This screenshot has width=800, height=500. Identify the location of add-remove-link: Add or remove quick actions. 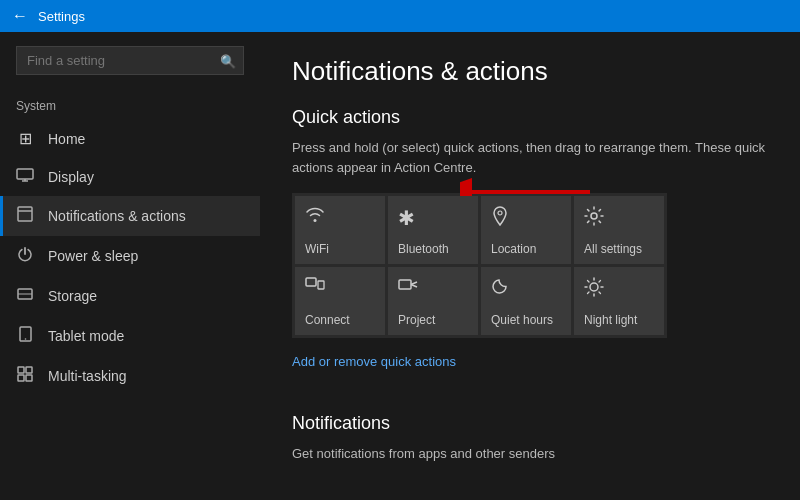
(374, 362).